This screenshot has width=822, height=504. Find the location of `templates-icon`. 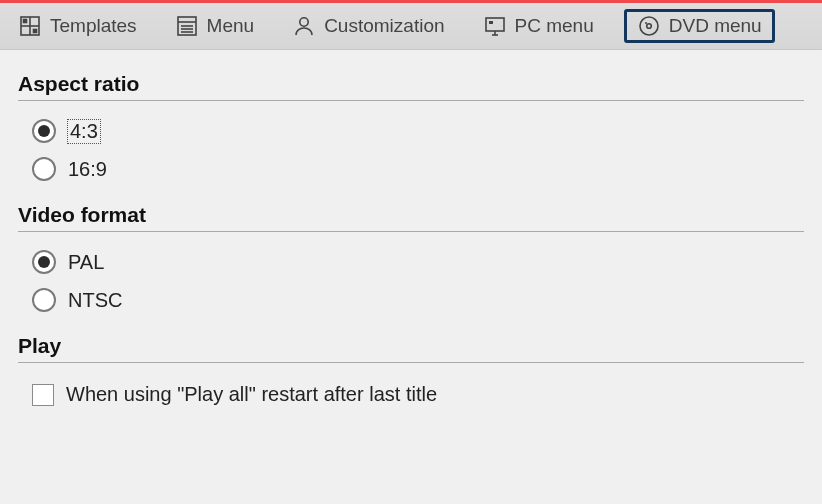

templates-icon is located at coordinates (30, 26).